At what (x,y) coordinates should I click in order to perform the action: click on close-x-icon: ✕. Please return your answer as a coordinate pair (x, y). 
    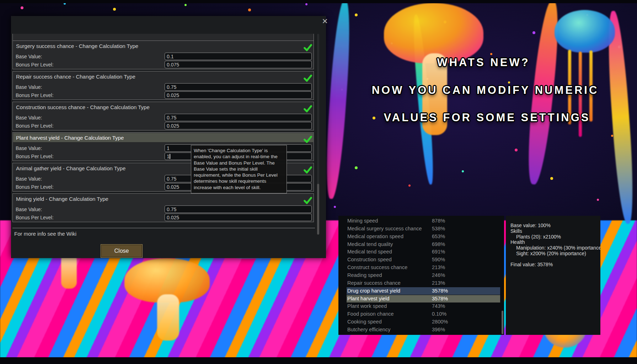
    Looking at the image, I should click on (325, 21).